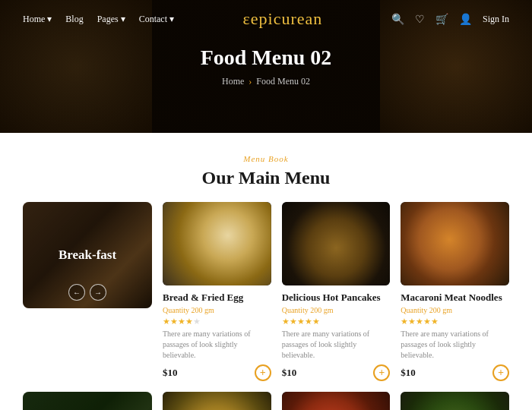 This screenshot has width=532, height=410. I want to click on star-0-1-1: ★, so click(293, 321).